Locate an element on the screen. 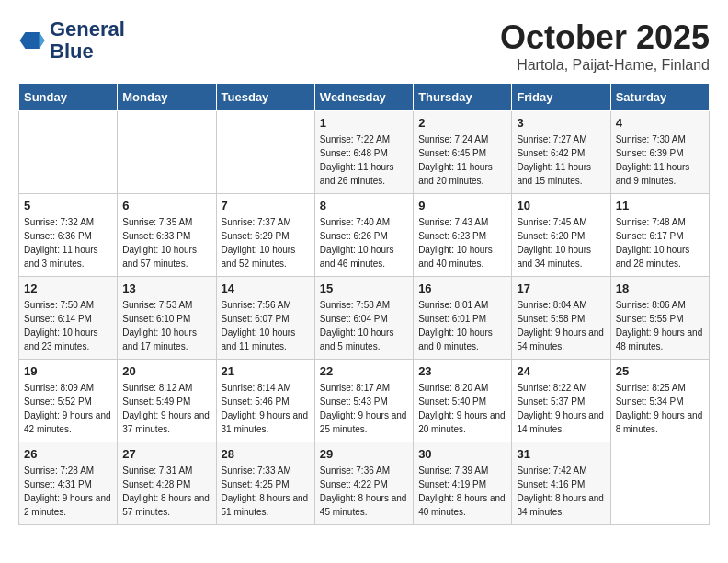  calendar-week-1: 1Sunrise: 7:22 AMSunset: 6:48 PMDaylight… is located at coordinates (364, 153).